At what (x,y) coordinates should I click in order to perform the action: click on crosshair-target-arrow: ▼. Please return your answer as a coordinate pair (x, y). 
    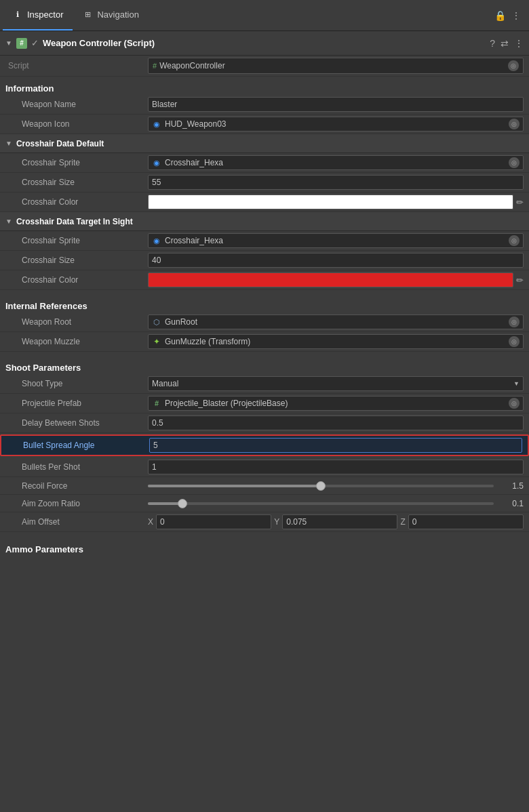
    Looking at the image, I should click on (9, 221).